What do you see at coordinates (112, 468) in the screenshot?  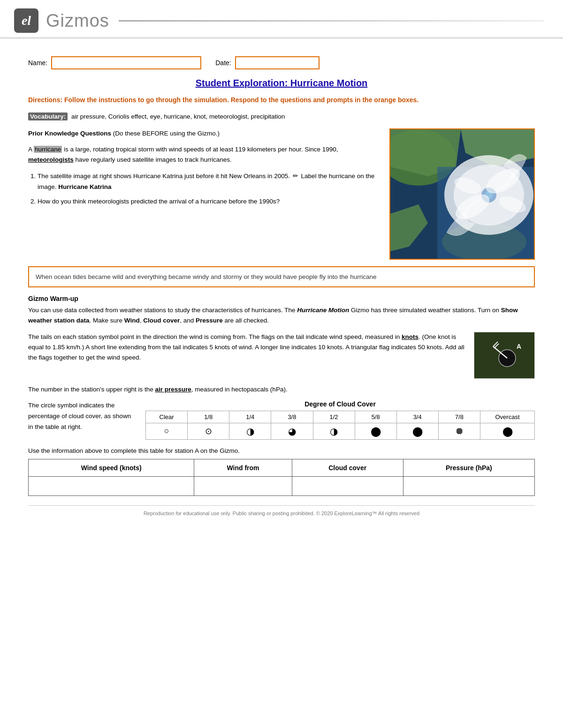 I see `col-wind-speed: Wind speed (knots)` at bounding box center [112, 468].